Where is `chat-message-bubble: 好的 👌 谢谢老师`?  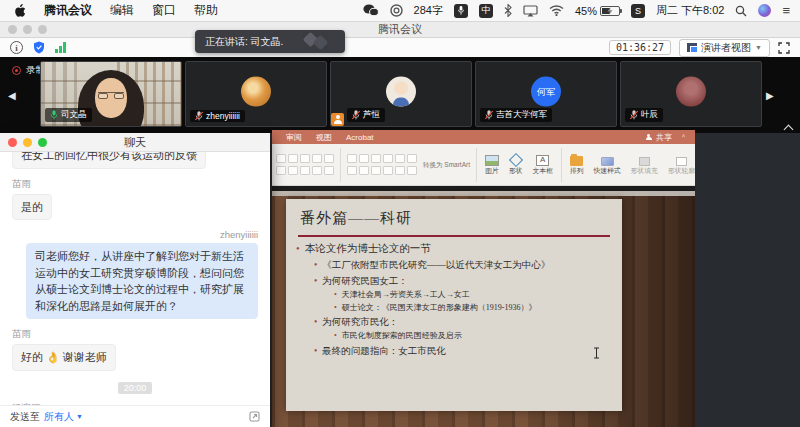 chat-message-bubble: 好的 👌 谢谢老师 is located at coordinates (64, 358).